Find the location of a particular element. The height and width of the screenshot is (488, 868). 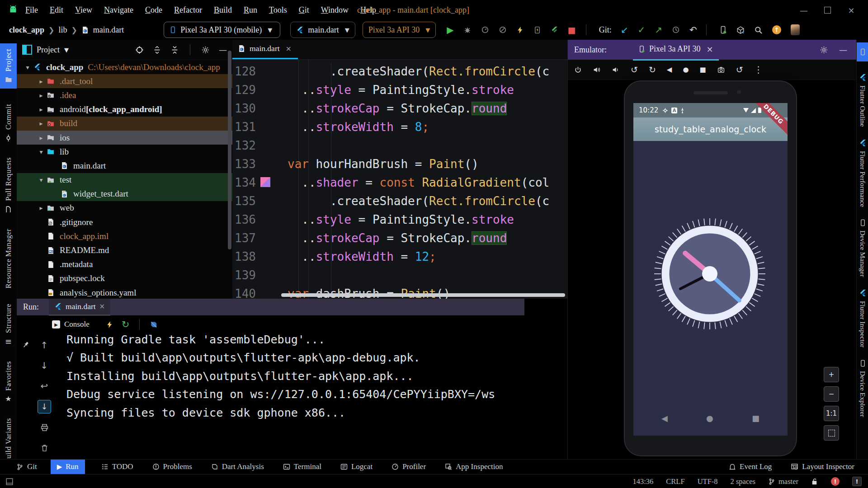

snapshot-restore-icon: ↺ is located at coordinates (740, 70).